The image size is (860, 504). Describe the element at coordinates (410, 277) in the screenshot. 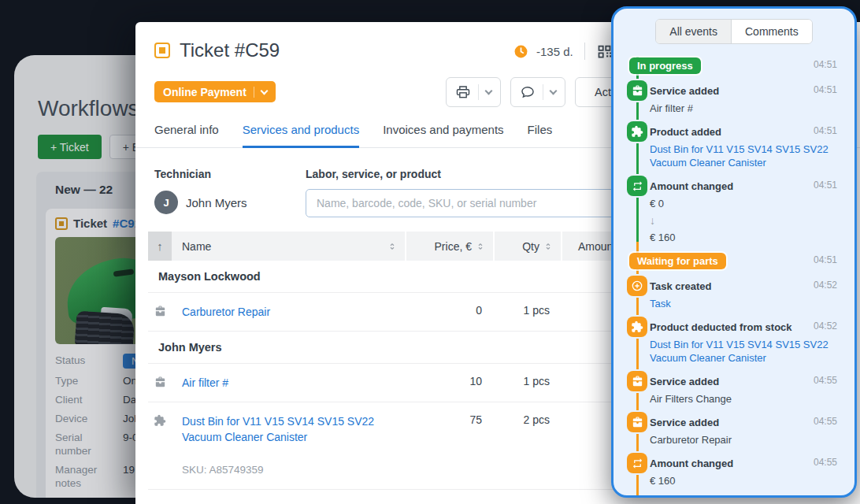

I see `table-group-header: Mayson Lockwood` at that location.